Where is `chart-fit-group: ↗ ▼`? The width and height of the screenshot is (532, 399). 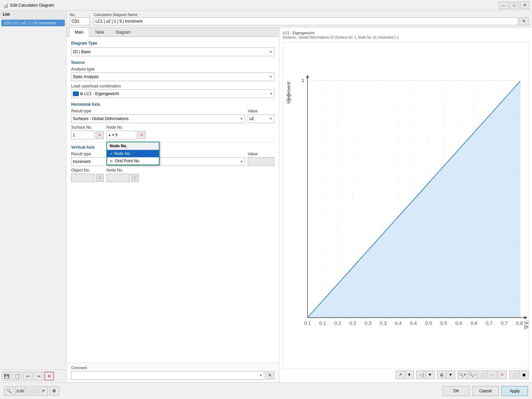 chart-fit-group: ↗ ▼ is located at coordinates (405, 375).